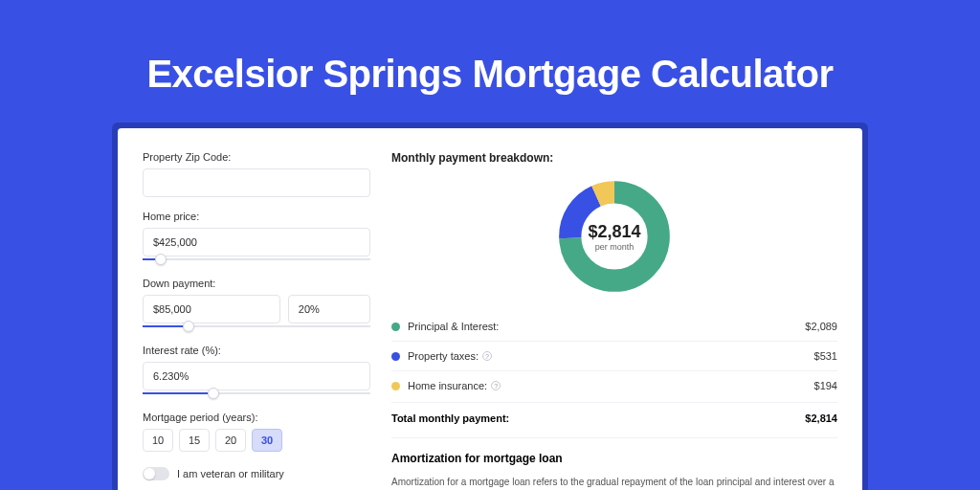 This screenshot has width=980, height=490. What do you see at coordinates (614, 236) in the screenshot?
I see `donut-chart-wrap: $2,814 per month` at bounding box center [614, 236].